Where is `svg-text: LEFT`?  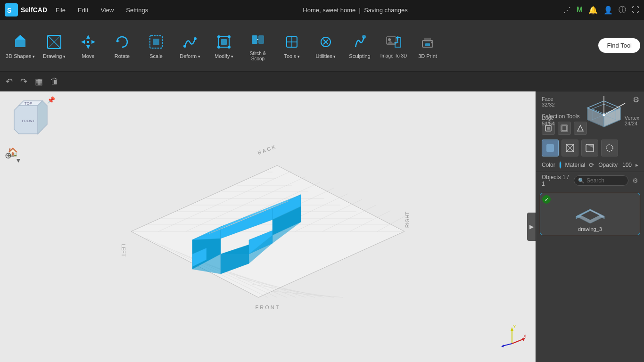 svg-text: LEFT is located at coordinates (124, 251).